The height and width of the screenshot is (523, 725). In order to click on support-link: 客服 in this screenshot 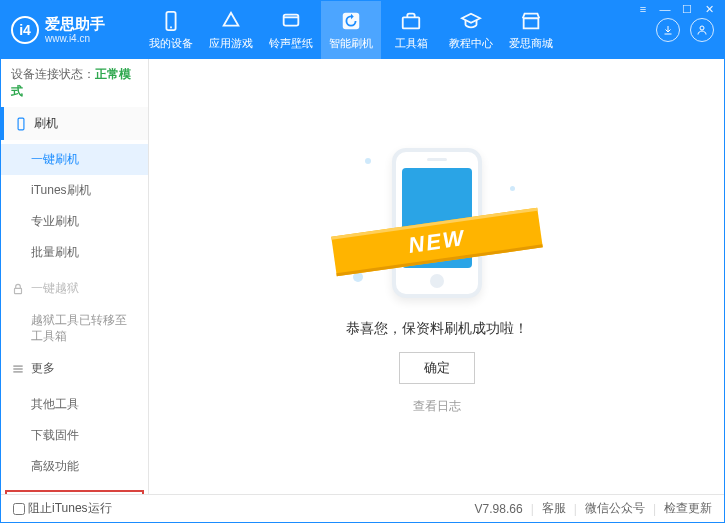, I will do `click(554, 508)`.